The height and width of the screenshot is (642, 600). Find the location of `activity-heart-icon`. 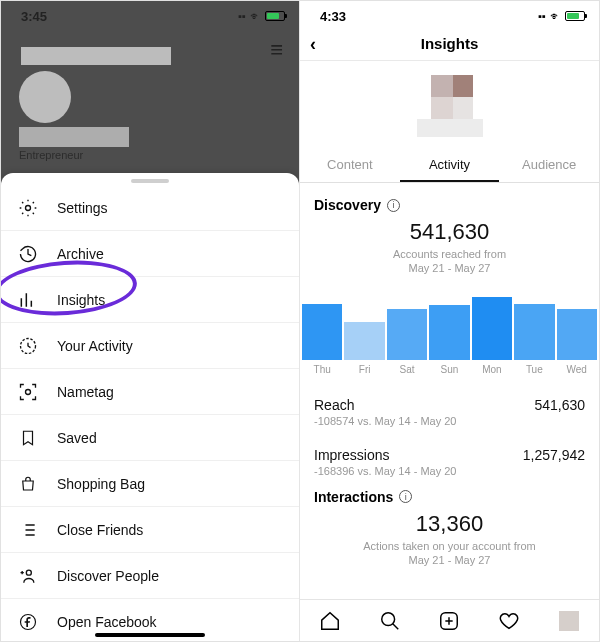

activity-heart-icon is located at coordinates (509, 621).